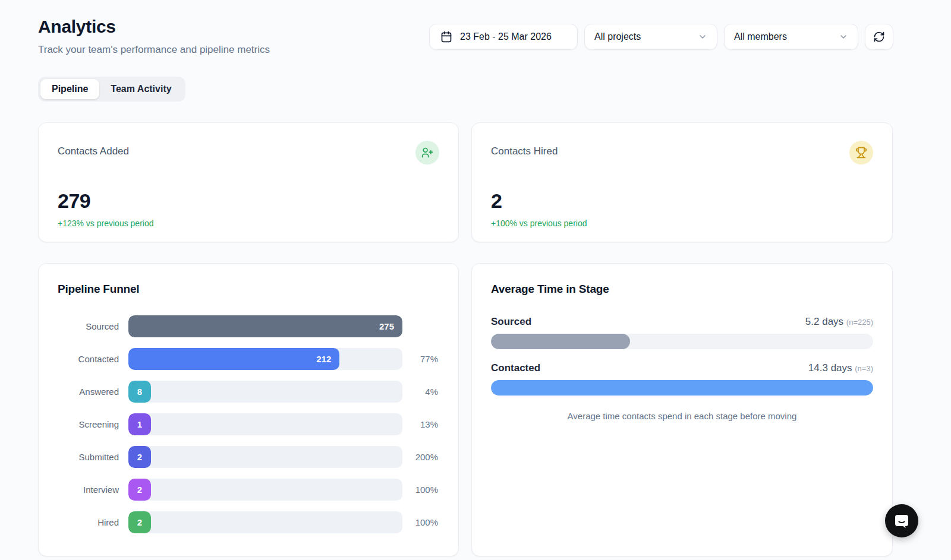  Describe the element at coordinates (141, 89) in the screenshot. I see `tab-team-activity: Team Activity` at that location.